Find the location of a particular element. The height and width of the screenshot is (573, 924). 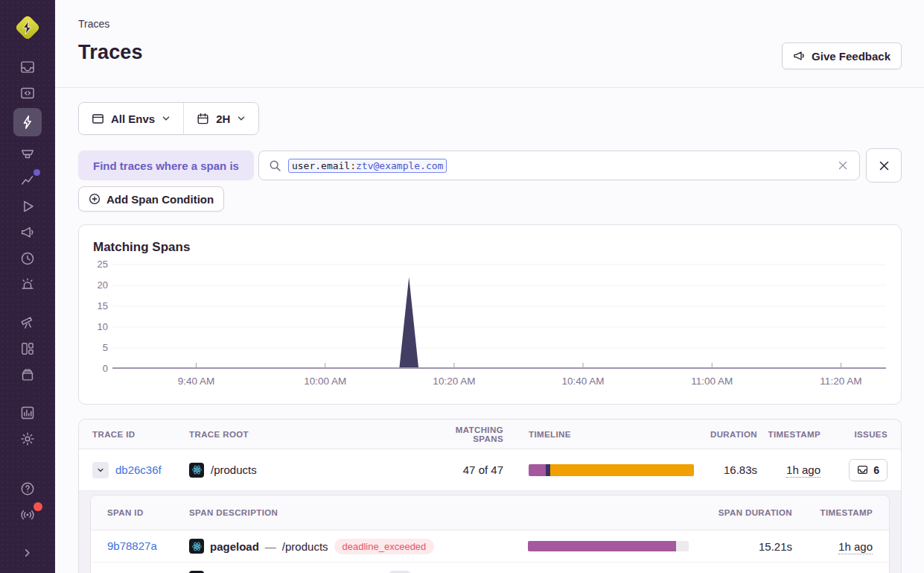

chart-x-tick-label: 10:00 AM is located at coordinates (325, 382).